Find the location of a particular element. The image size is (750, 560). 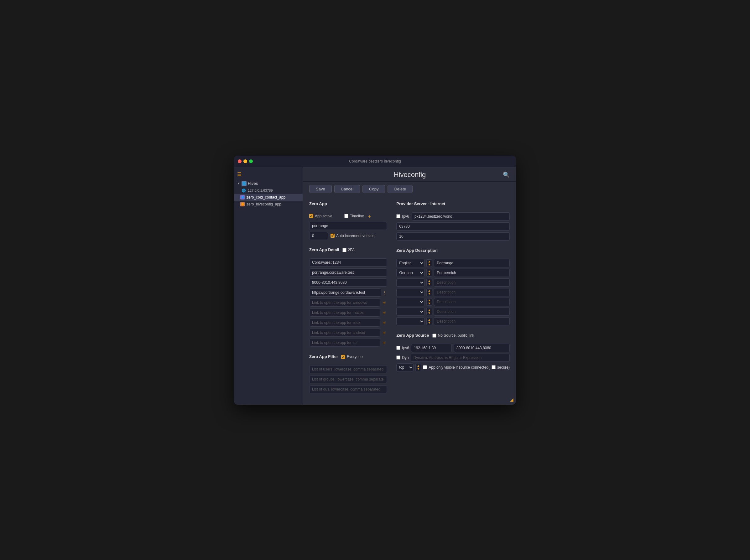

link-linux-add-button: ＋ is located at coordinates (384, 323).